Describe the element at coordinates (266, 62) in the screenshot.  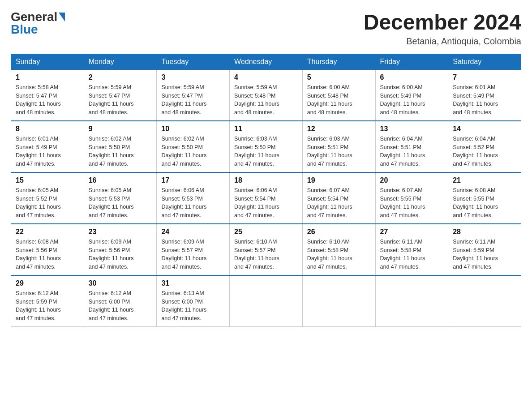
I see `day-of-week-header: Wednesday` at that location.